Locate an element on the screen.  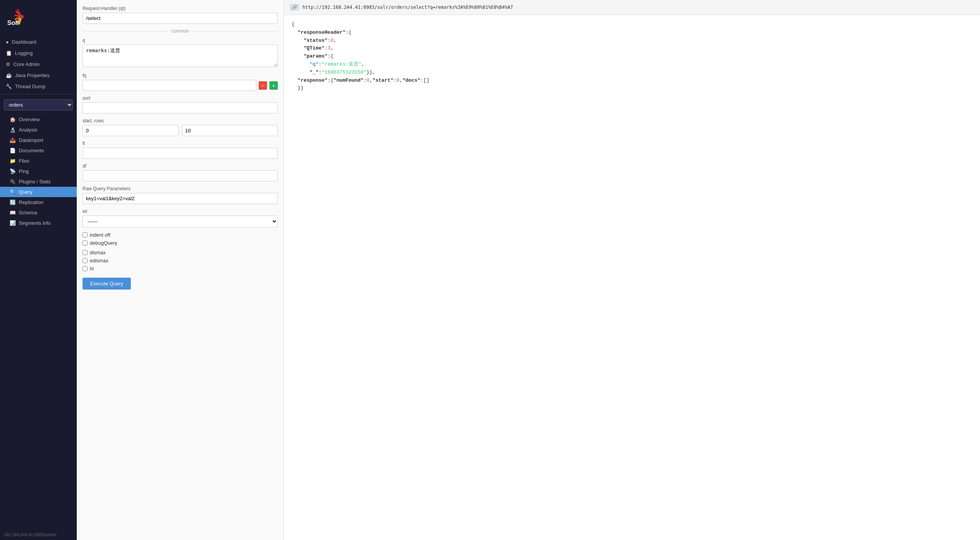
dismax-checkbox is located at coordinates (85, 252).